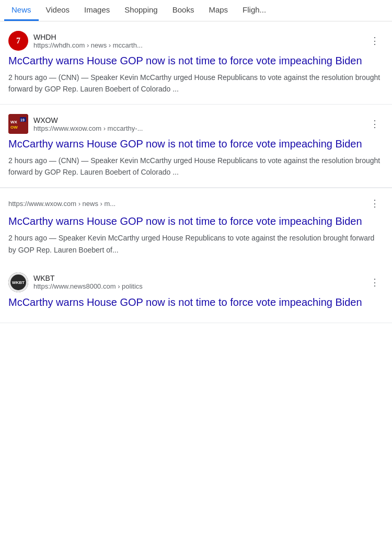  I want to click on source-name: WHDH, so click(88, 37).